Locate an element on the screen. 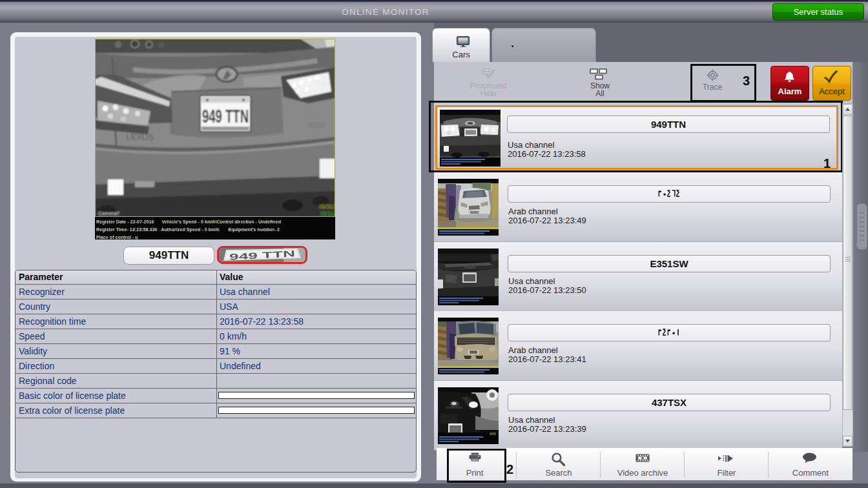 The height and width of the screenshot is (488, 868). svg-text: LEXUS is located at coordinates (140, 137).